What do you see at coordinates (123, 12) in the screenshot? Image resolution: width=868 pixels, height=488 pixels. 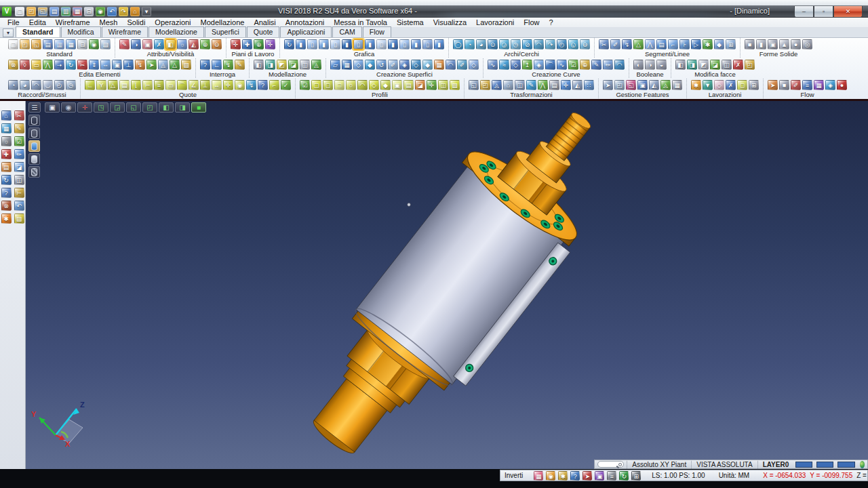 I see `redo-icon: ↷` at bounding box center [123, 12].